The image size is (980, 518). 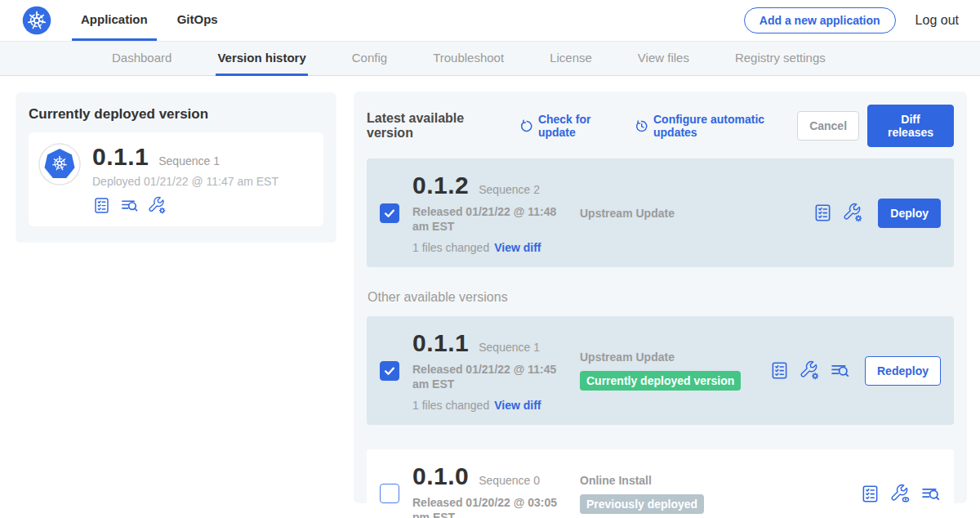 I want to click on latest-available-title: Latest available version, so click(x=434, y=126).